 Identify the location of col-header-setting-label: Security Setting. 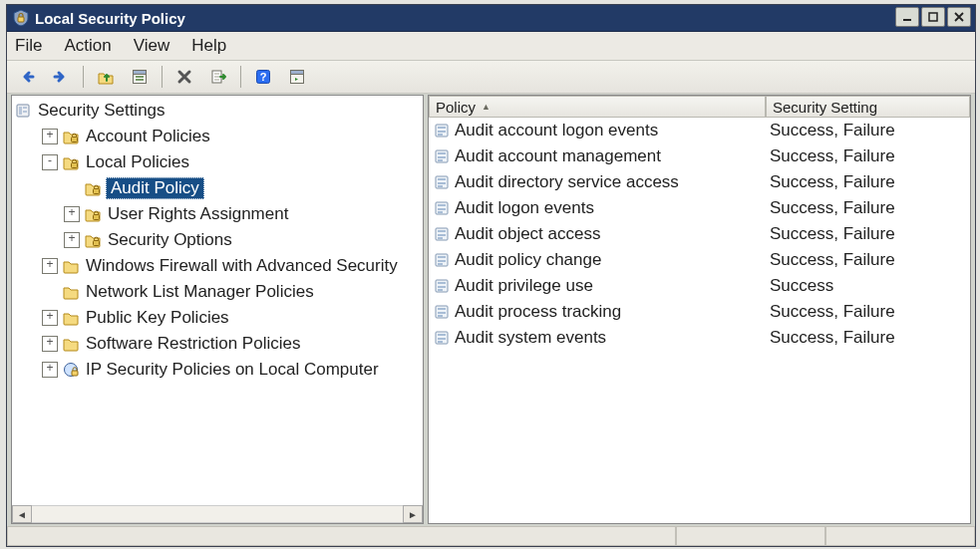
(825, 108).